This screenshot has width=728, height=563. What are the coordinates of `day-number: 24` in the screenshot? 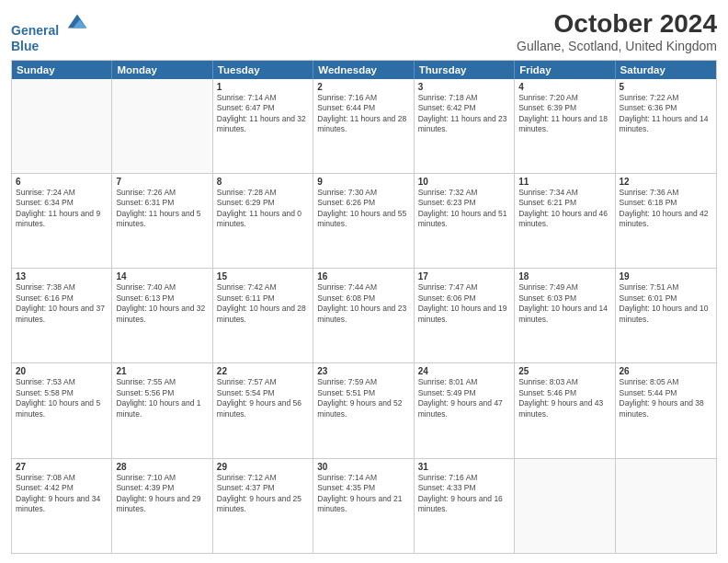 It's located at (464, 372).